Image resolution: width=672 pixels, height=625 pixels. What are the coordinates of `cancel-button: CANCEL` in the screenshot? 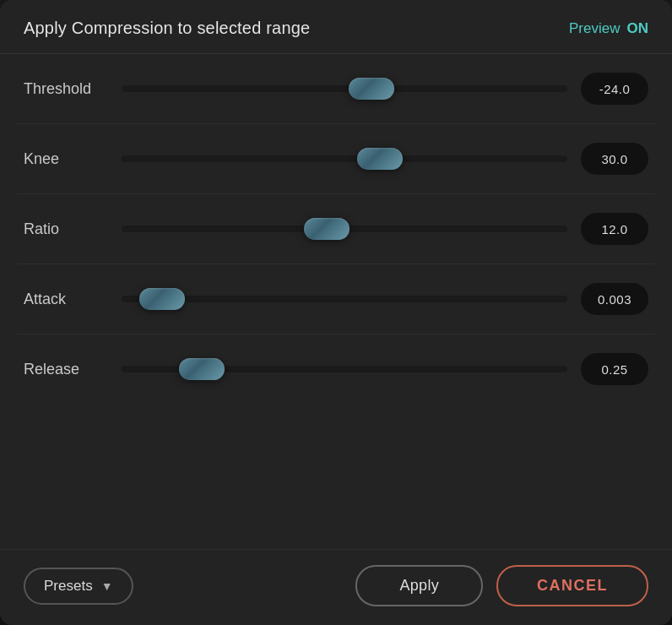 It's located at (572, 586).